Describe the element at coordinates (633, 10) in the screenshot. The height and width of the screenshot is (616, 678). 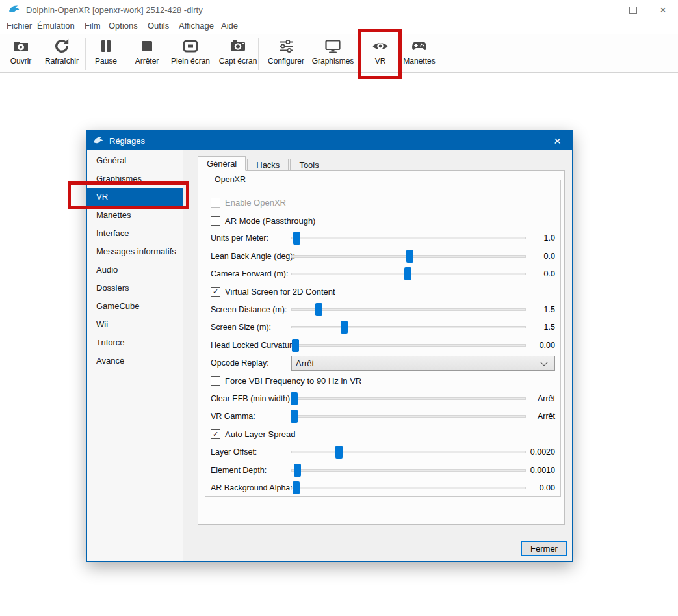
I see `window-controls: ×` at that location.